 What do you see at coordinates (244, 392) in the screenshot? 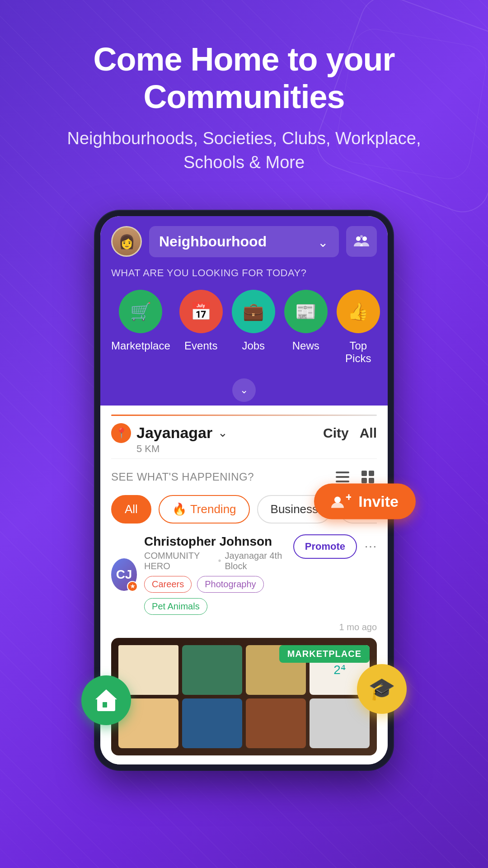
I see `expand-button-wrapper: ⌄` at bounding box center [244, 392].